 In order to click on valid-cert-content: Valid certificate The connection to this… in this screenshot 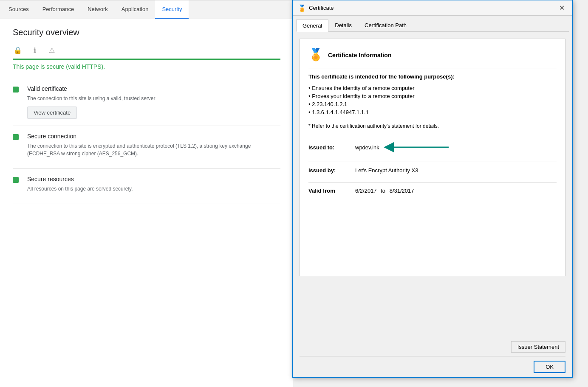, I will do `click(154, 102)`.